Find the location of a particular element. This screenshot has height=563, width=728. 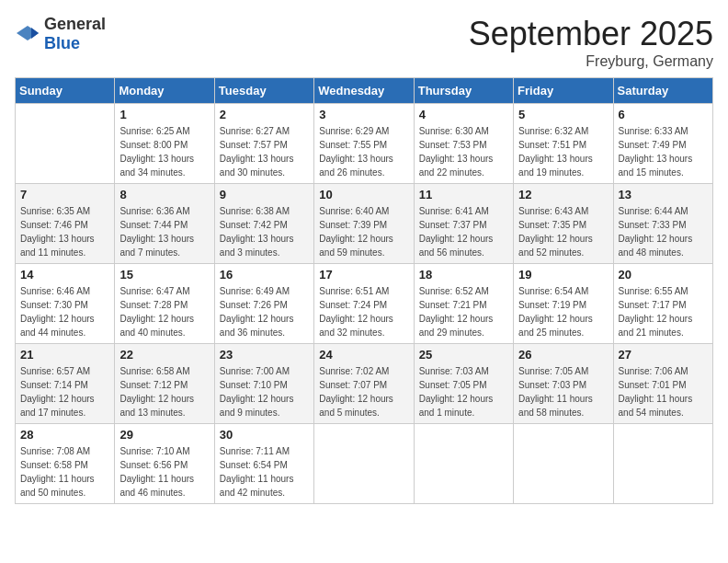

calendar-cell: 22Sunrise: 6:58 AMSunset: 7:12 PMDayligh… is located at coordinates (165, 385).